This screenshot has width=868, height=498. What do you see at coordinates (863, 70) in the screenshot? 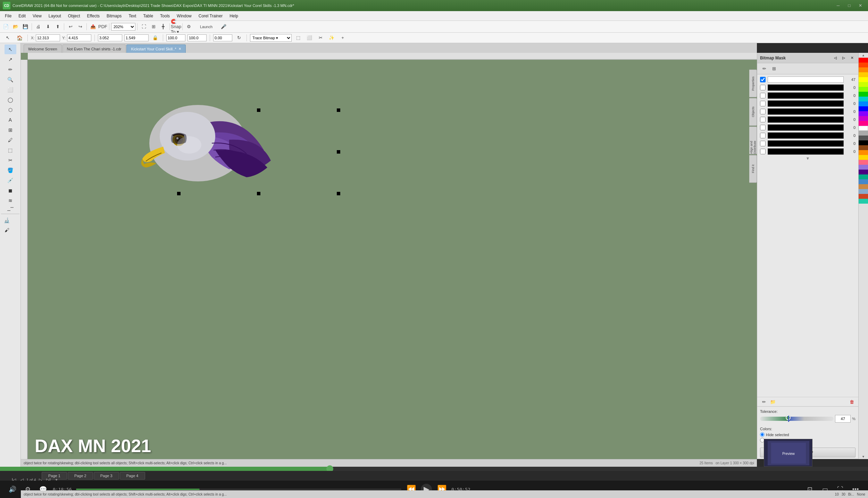
I see `color-orange` at bounding box center [863, 70].